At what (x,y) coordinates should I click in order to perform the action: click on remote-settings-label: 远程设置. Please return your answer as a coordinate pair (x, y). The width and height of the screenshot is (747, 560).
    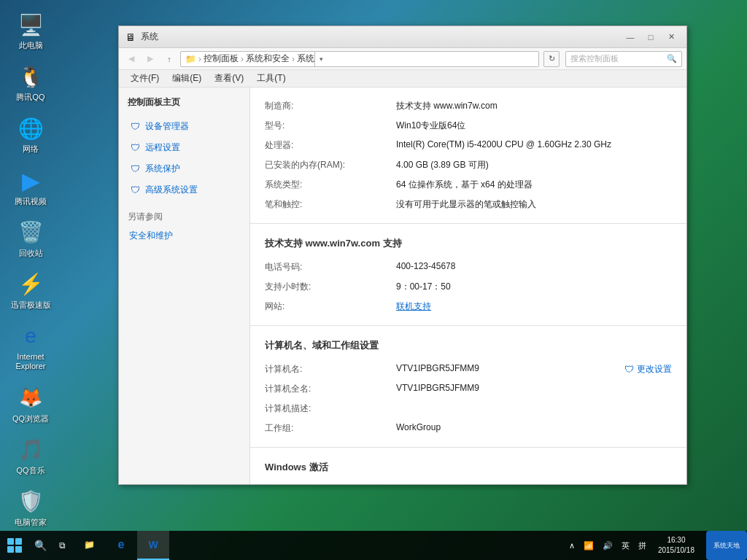
    Looking at the image, I should click on (163, 147).